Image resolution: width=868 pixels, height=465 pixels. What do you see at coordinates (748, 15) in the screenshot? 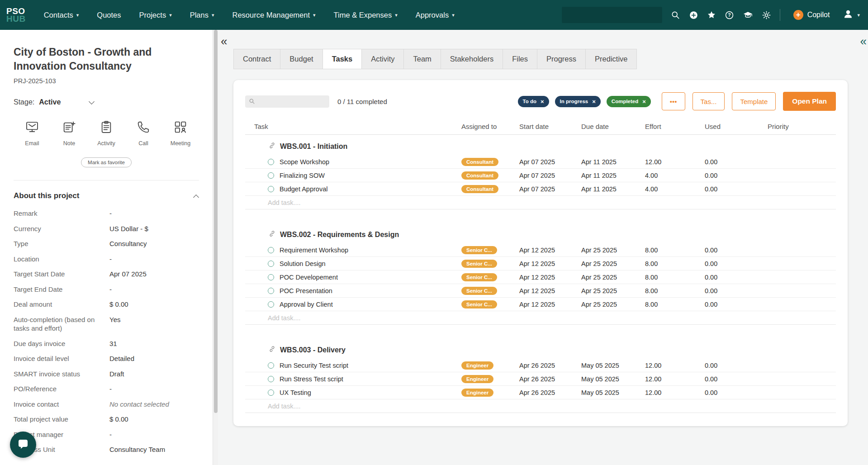
I see `academy-cap-icon` at bounding box center [748, 15].